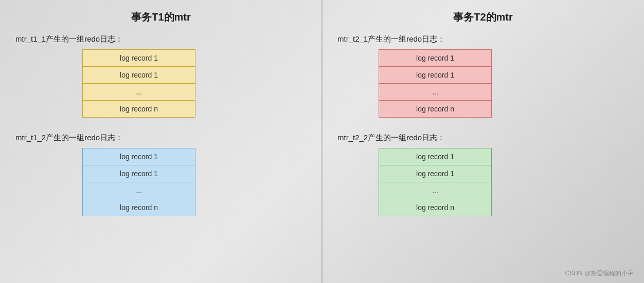  Describe the element at coordinates (161, 39) in the screenshot. I see `left-section1-label: mtr_t1_1产生的一组redo日志：` at that location.